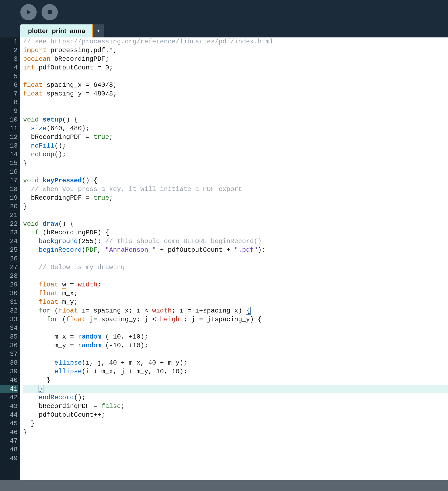 Image resolution: width=448 pixels, height=491 pixels. What do you see at coordinates (236, 415) in the screenshot?
I see `code-line: pdfOutputCount++;` at bounding box center [236, 415].